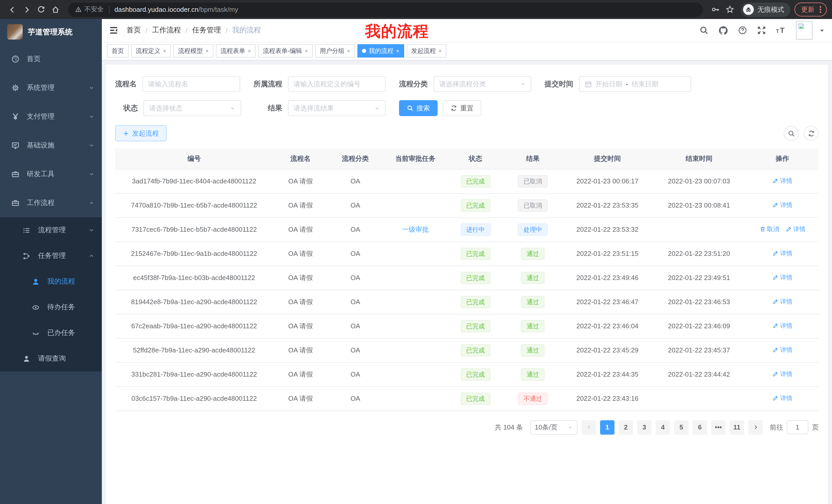 This screenshot has width=832, height=504. Describe the element at coordinates (89, 9) in the screenshot. I see `insecure-warning: 不安全` at that location.